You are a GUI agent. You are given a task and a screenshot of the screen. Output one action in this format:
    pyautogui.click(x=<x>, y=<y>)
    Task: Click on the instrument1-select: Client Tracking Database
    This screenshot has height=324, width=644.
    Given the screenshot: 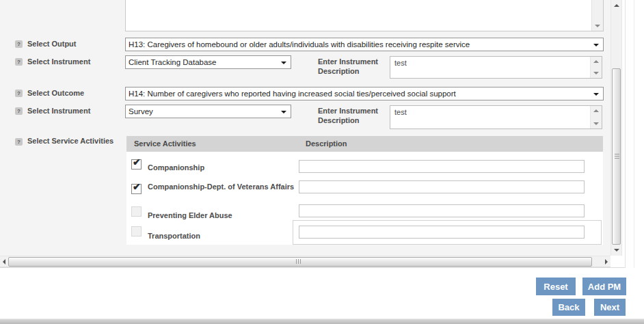 What is the action you would take?
    pyautogui.click(x=208, y=62)
    